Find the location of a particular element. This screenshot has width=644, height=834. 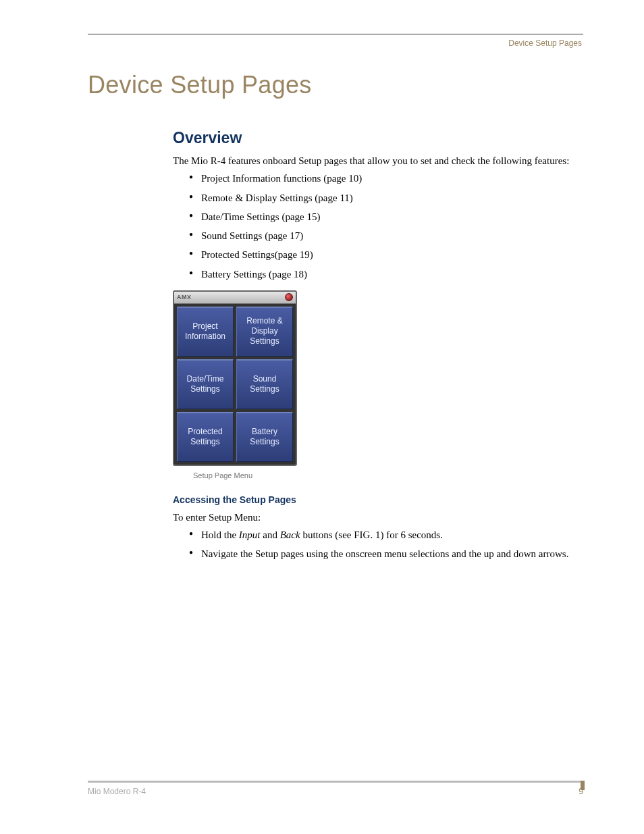

accessing-intro: To enter Setup Menu: is located at coordinates (378, 517).